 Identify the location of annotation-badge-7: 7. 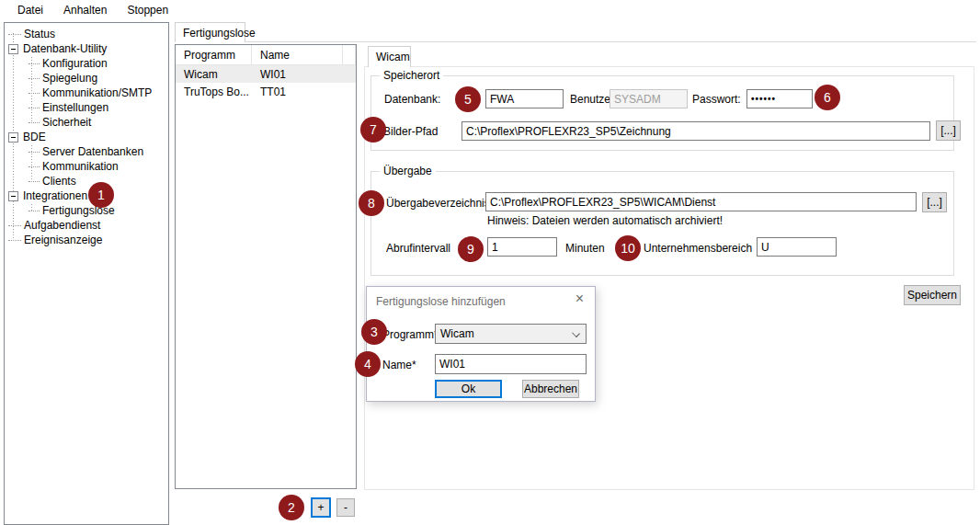
(373, 130).